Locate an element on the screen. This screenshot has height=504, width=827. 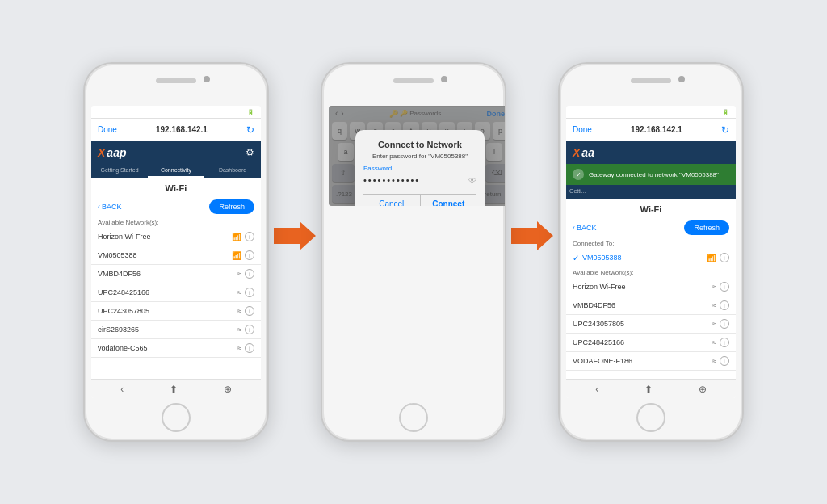
arrow2-wrapper is located at coordinates (532, 236).